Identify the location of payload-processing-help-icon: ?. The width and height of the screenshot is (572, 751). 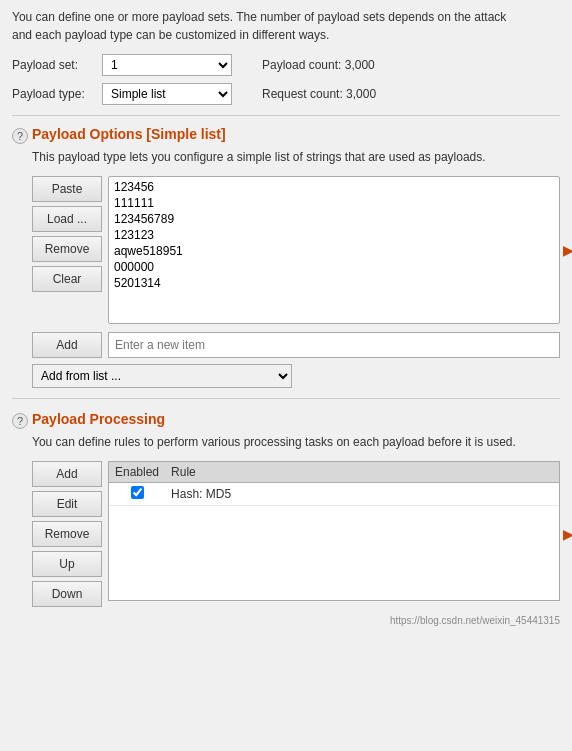
(20, 421).